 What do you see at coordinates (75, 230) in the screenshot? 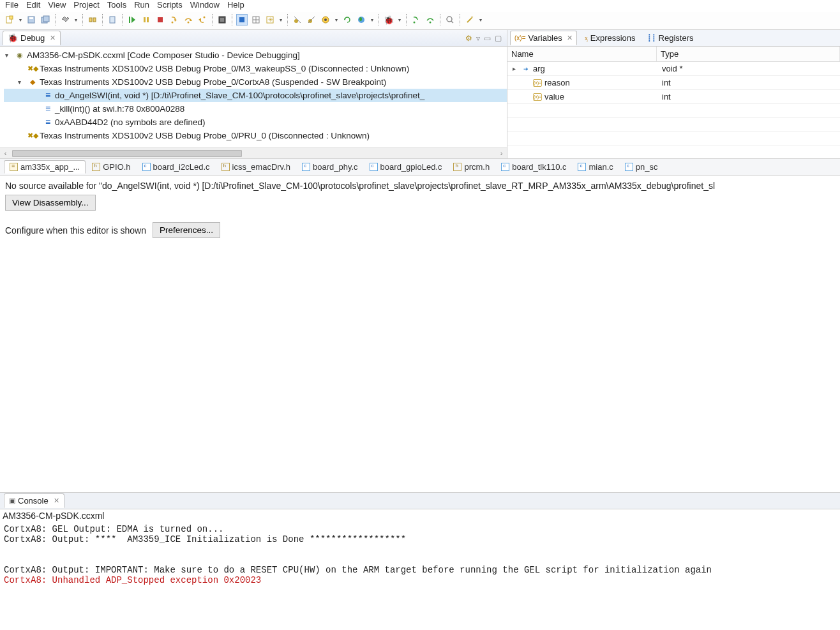
I see `configure-editor-label: Configure when this editor is shown` at bounding box center [75, 230].